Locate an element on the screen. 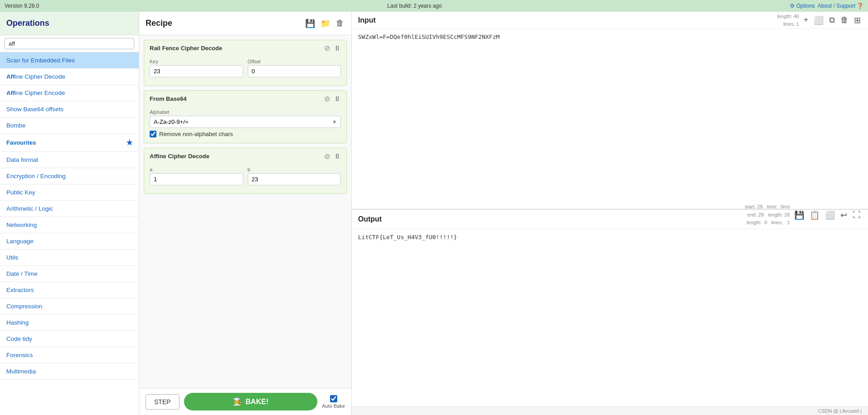 The image size is (868, 415). step-title-rail-fence: Rail Fence Cipher Decode is located at coordinates (186, 48).